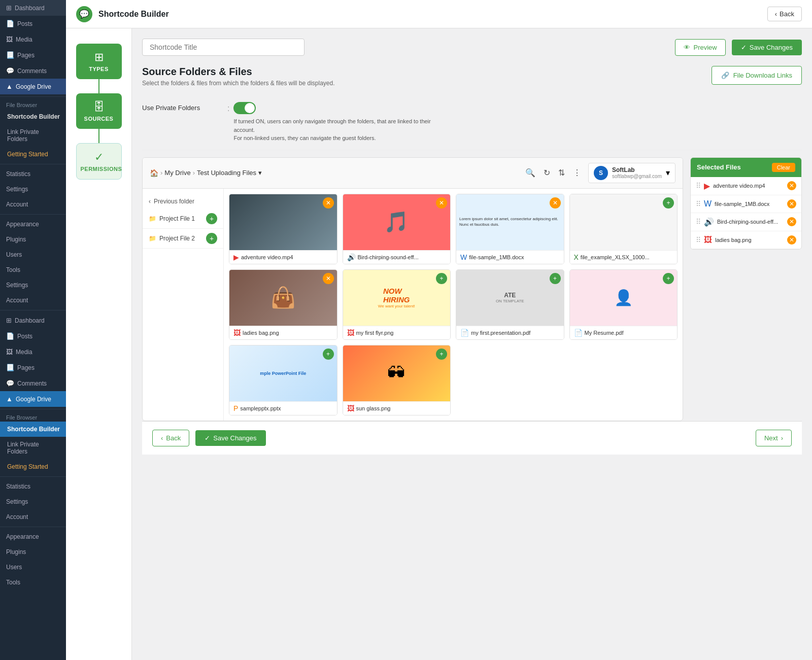  Describe the element at coordinates (230, 438) in the screenshot. I see `save-changes-button-bottom: ✓ Save Changes` at that location.